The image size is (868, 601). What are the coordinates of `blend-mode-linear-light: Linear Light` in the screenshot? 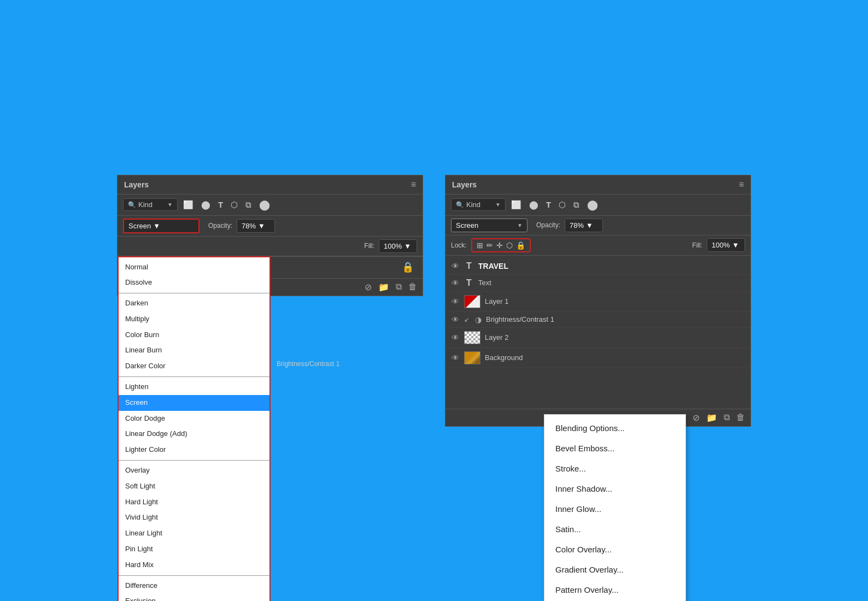 It's located at (194, 533).